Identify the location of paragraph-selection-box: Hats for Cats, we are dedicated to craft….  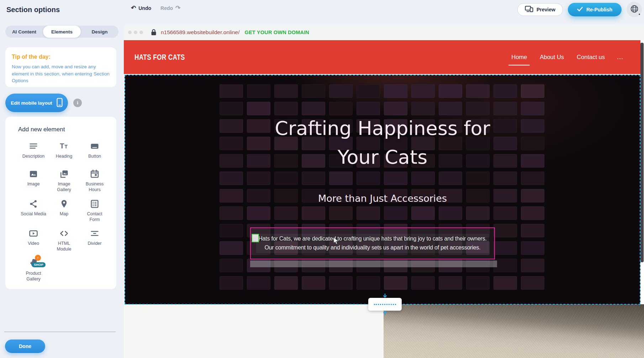
(373, 243).